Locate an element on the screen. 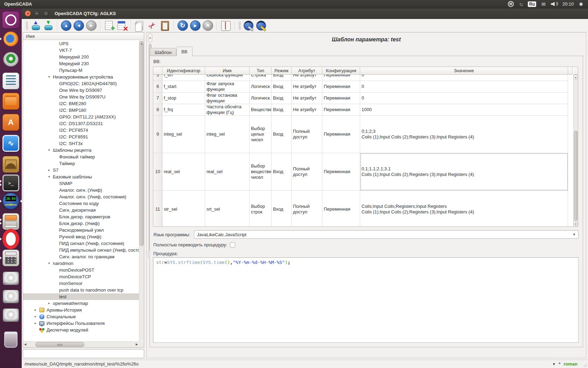 This screenshot has width=588, height=368. maximize-button: □ is located at coordinates (46, 13).